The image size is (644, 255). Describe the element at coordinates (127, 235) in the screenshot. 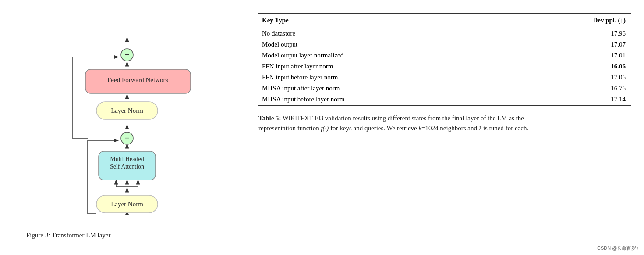

I see `figure-caption: Figure 3: Transformer LM layer.` at that location.